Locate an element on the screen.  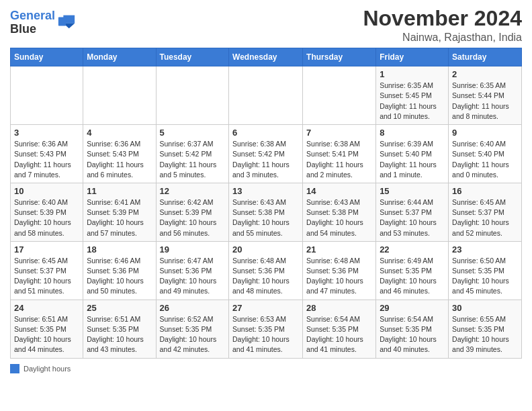
day-number: 21 is located at coordinates (339, 250).